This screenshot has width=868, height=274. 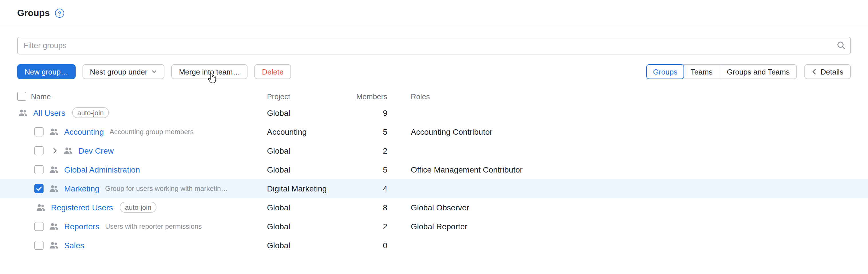 What do you see at coordinates (434, 207) in the screenshot?
I see `table-row: Registered Usersauto-joinGlobal8Global O…` at bounding box center [434, 207].